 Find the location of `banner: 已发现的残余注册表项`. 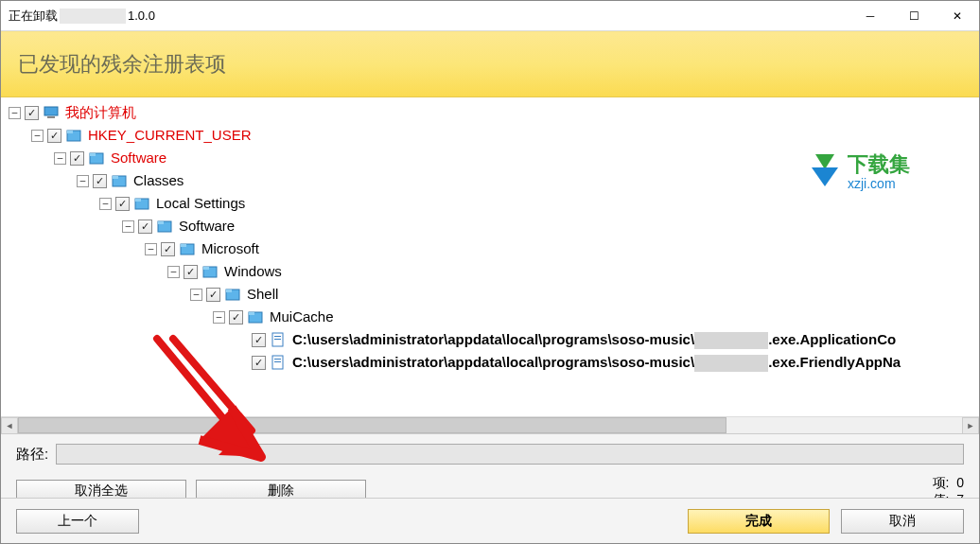

banner: 已发现的残余注册表项 is located at coordinates (490, 64).